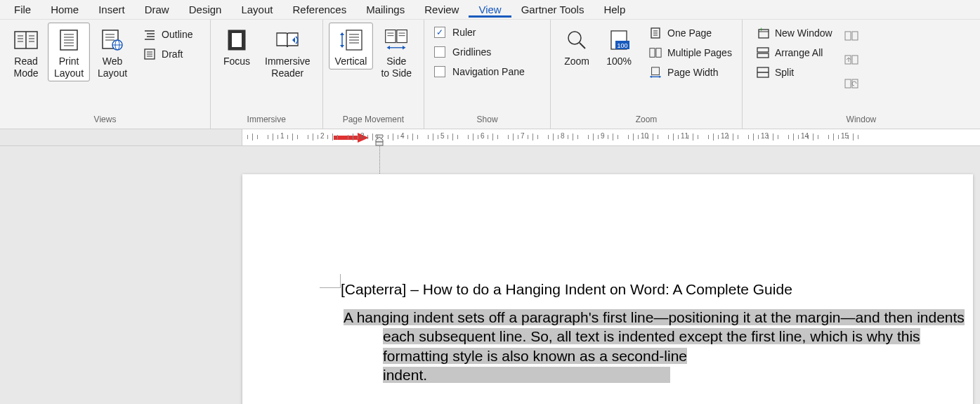 The width and height of the screenshot is (980, 404). What do you see at coordinates (691, 72) in the screenshot?
I see `page-width-button: Page Width` at bounding box center [691, 72].